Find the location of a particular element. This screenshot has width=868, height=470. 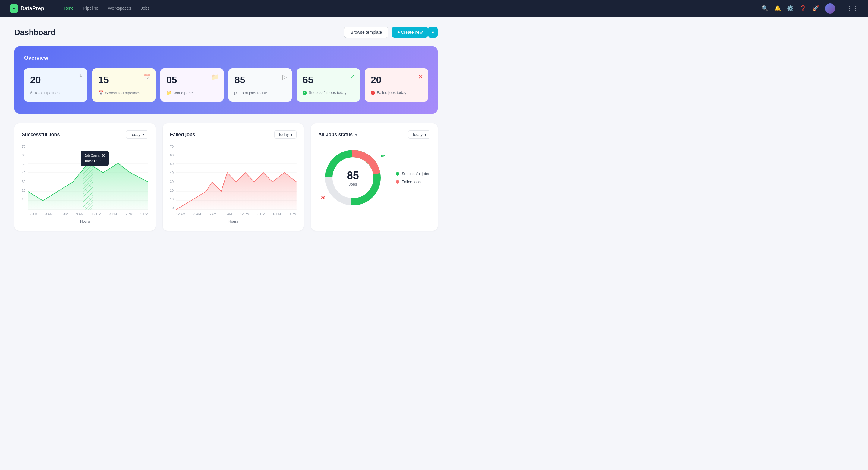

failed-jobs-chart-card: Failed jobs Today ▾ 70 60 50 40 30 20 10… is located at coordinates (233, 177).